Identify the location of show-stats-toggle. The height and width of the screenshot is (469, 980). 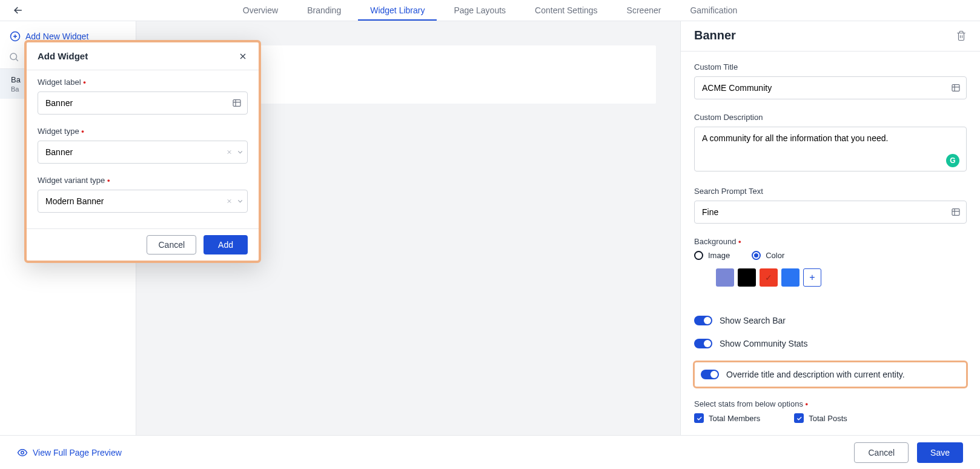
(703, 344).